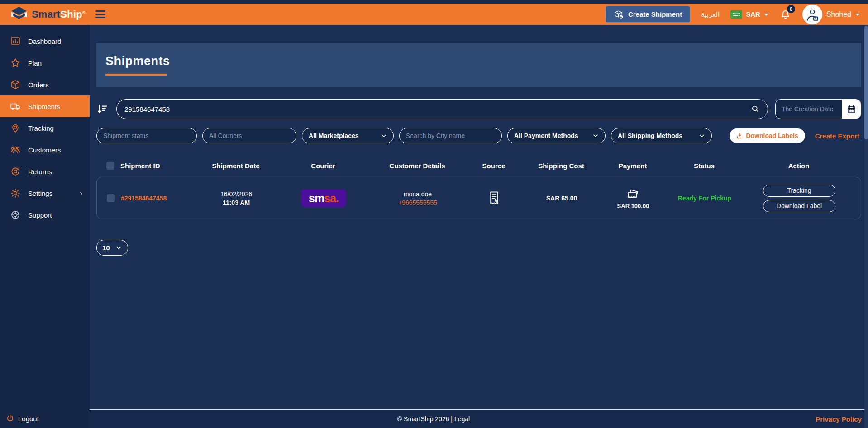 Image resolution: width=868 pixels, height=428 pixels. What do you see at coordinates (786, 14) in the screenshot?
I see `notifications-button: 0` at bounding box center [786, 14].